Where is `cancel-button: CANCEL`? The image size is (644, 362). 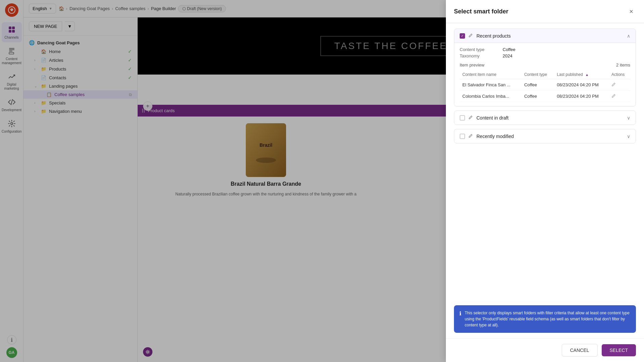
cancel-button: CANCEL is located at coordinates (580, 350).